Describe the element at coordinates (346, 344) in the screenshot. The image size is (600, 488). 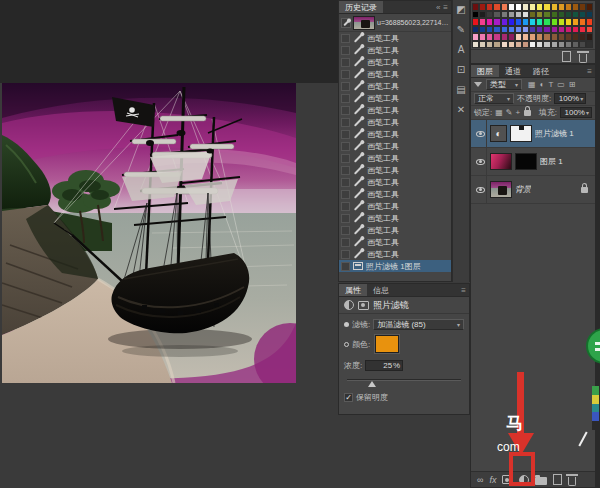
I see `color-radio` at that location.